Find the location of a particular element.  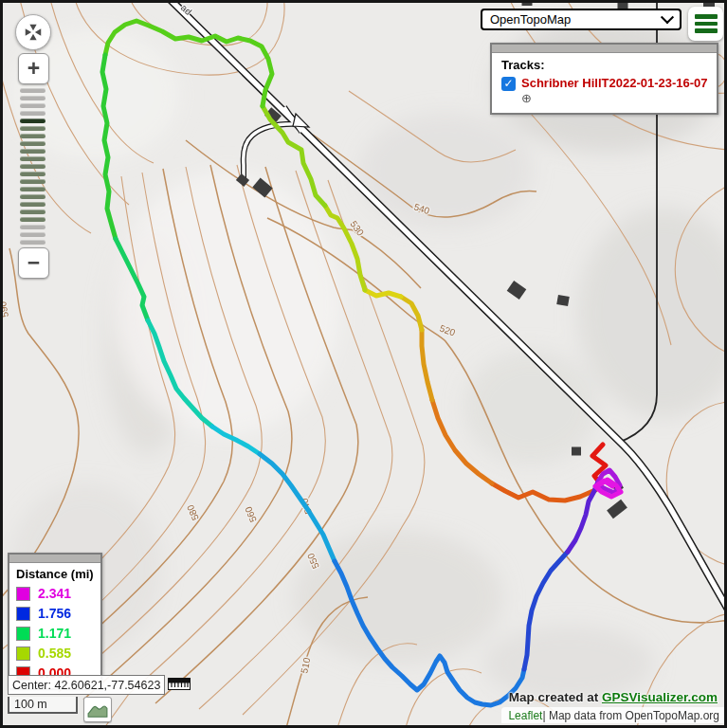

elevation-profile-button is located at coordinates (98, 709).